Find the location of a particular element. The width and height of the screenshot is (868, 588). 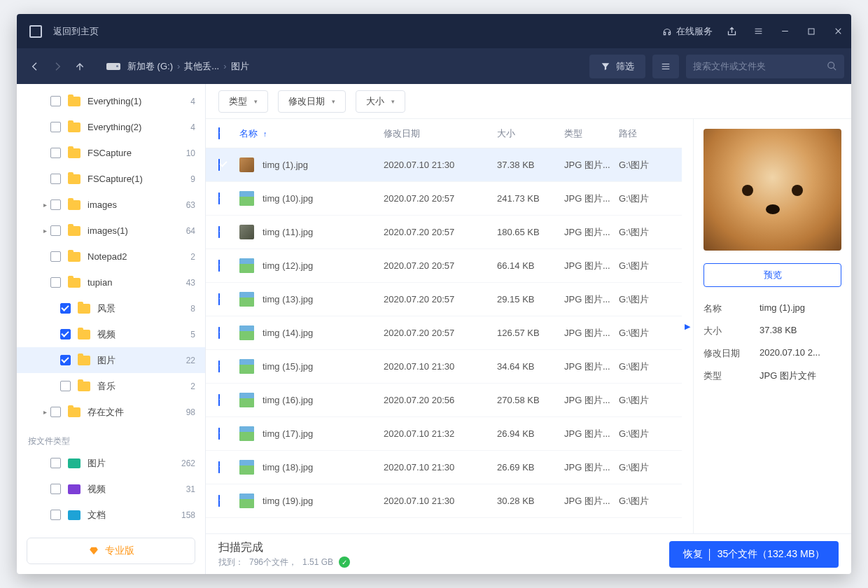

category-item: 文档158 is located at coordinates (111, 515).